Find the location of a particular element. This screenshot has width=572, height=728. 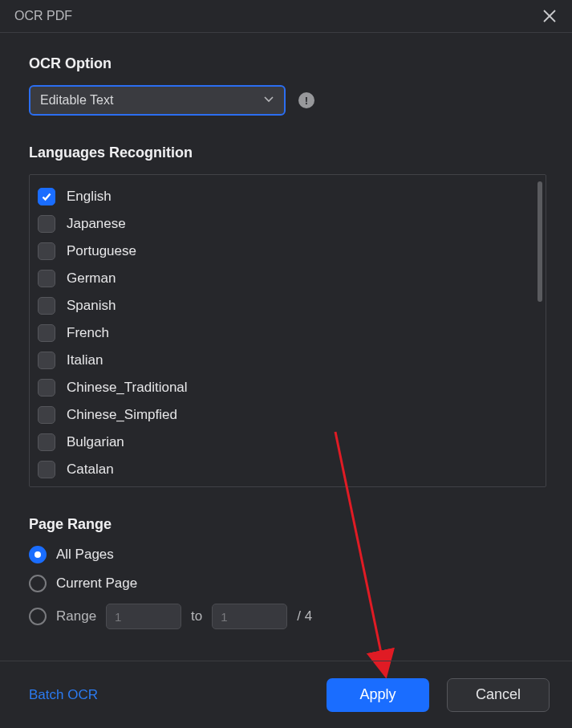

range-label: Range is located at coordinates (76, 616).